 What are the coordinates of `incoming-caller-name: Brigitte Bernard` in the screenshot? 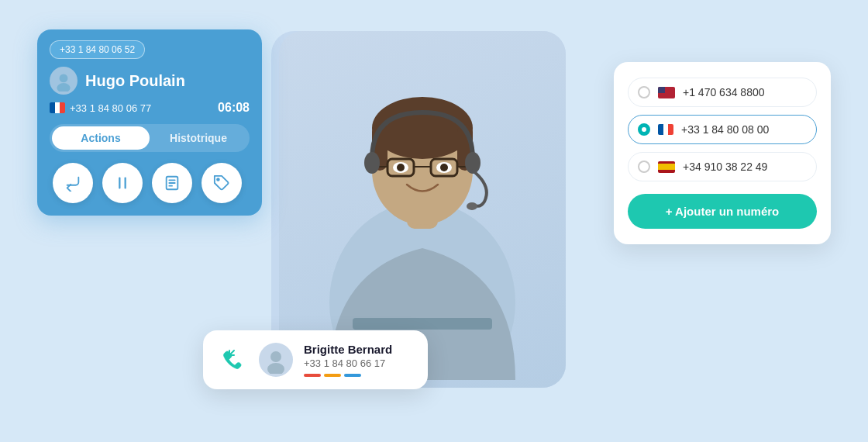 It's located at (359, 349).